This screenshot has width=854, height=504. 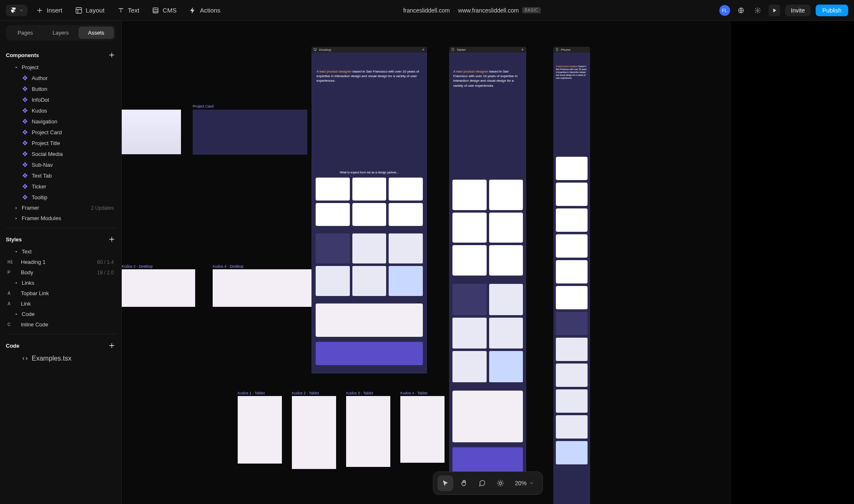 I want to click on add-style-icon, so click(x=112, y=239).